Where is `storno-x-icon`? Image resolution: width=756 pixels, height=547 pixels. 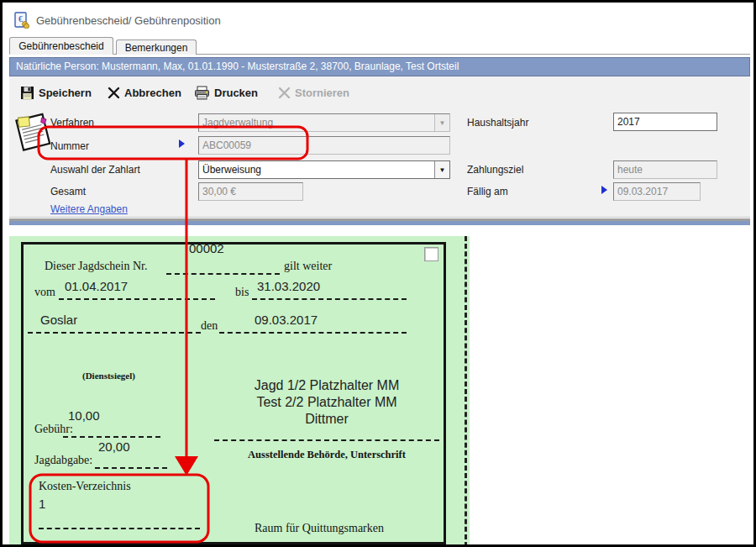
storno-x-icon is located at coordinates (284, 92).